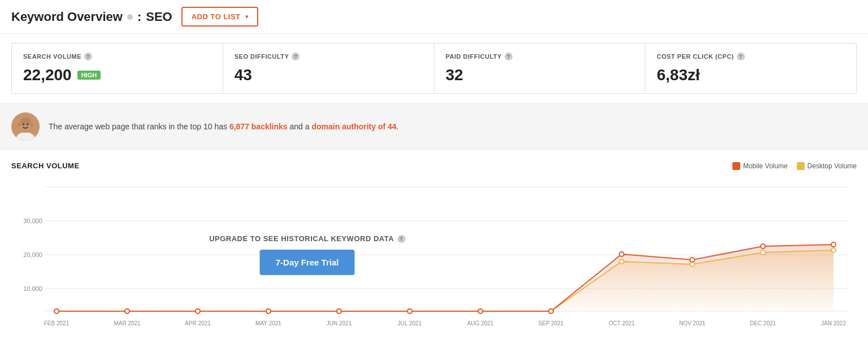 The height and width of the screenshot is (353, 868). I want to click on insight-bar: The average web page that ranks in the t…, so click(434, 127).